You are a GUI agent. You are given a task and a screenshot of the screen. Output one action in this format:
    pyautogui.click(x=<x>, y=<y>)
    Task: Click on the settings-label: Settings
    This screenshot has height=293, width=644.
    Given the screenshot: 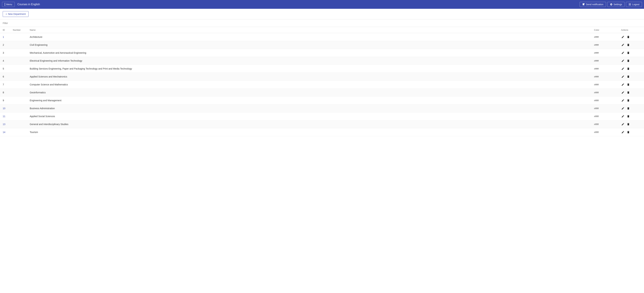 What is the action you would take?
    pyautogui.click(x=618, y=4)
    